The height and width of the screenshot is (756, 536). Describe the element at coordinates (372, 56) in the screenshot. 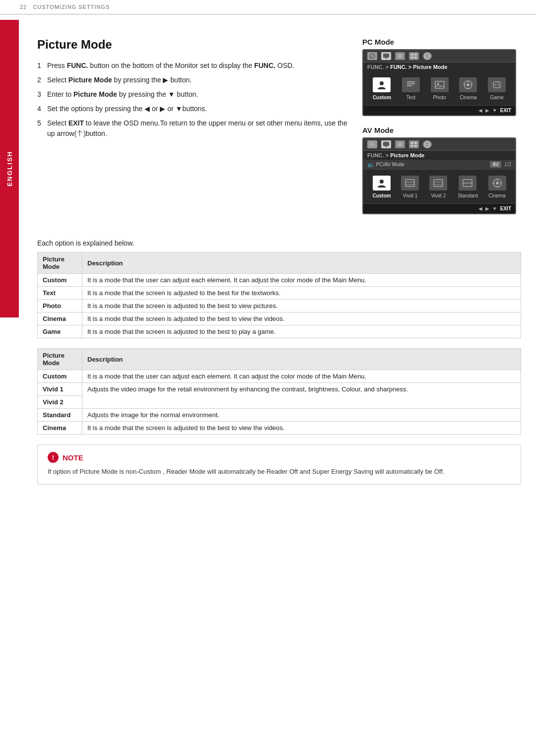

I see `osd-icon-pencil: ✎` at that location.